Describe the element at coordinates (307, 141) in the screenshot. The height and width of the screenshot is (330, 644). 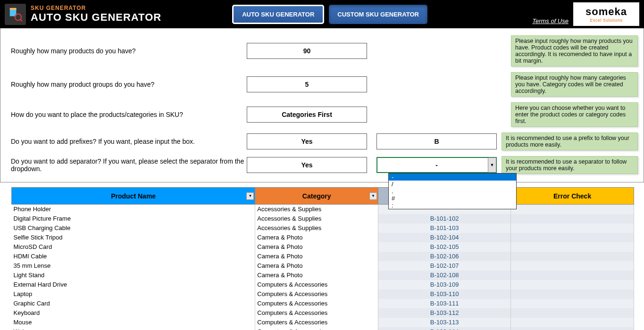
I see `input-prefix-toggle` at that location.